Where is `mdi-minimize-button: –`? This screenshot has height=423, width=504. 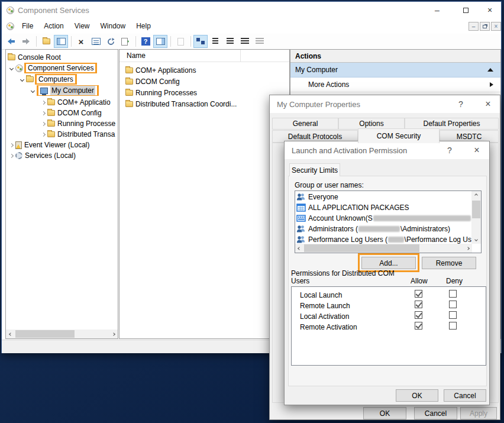
mdi-minimize-button: – is located at coordinates (473, 26).